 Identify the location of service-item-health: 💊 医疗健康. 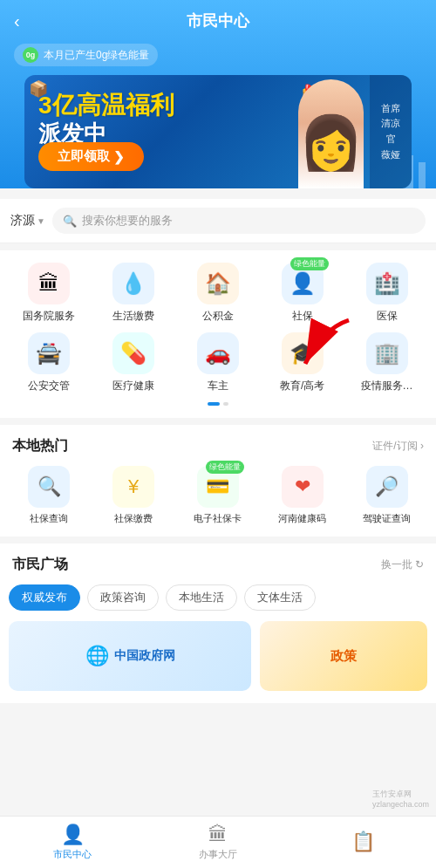
(134, 363).